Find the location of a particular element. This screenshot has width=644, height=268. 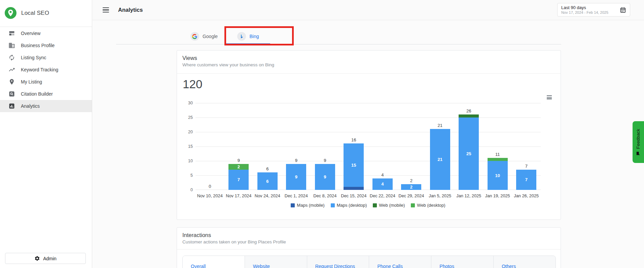

date-range-value: Nov 17, 2024 - Feb 14, 2025 is located at coordinates (591, 13).